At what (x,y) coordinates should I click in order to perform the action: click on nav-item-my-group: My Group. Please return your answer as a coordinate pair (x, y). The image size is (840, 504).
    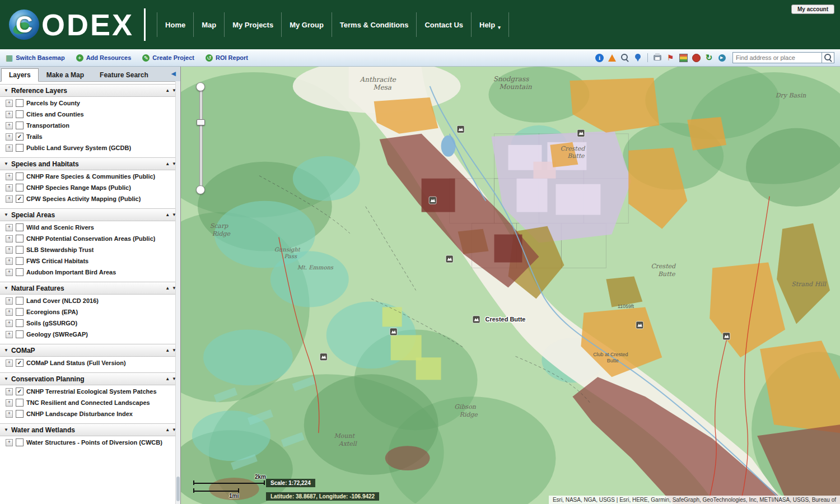
    Looking at the image, I should click on (307, 25).